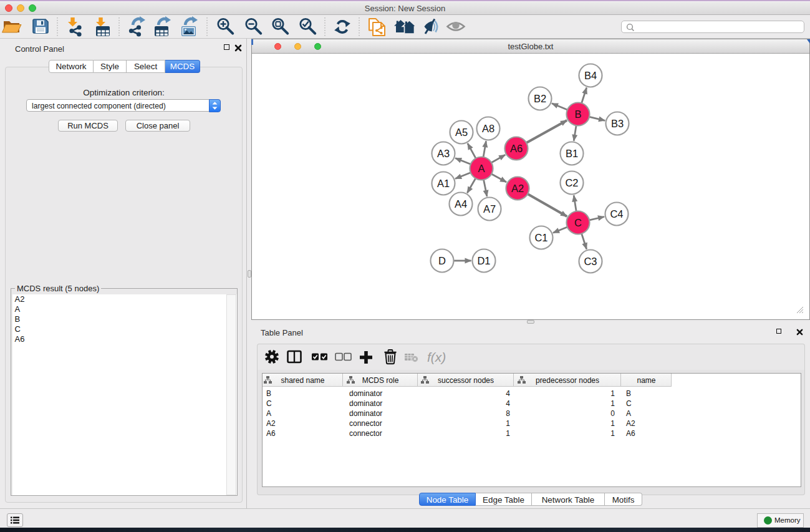  I want to click on svg-text: C3, so click(590, 261).